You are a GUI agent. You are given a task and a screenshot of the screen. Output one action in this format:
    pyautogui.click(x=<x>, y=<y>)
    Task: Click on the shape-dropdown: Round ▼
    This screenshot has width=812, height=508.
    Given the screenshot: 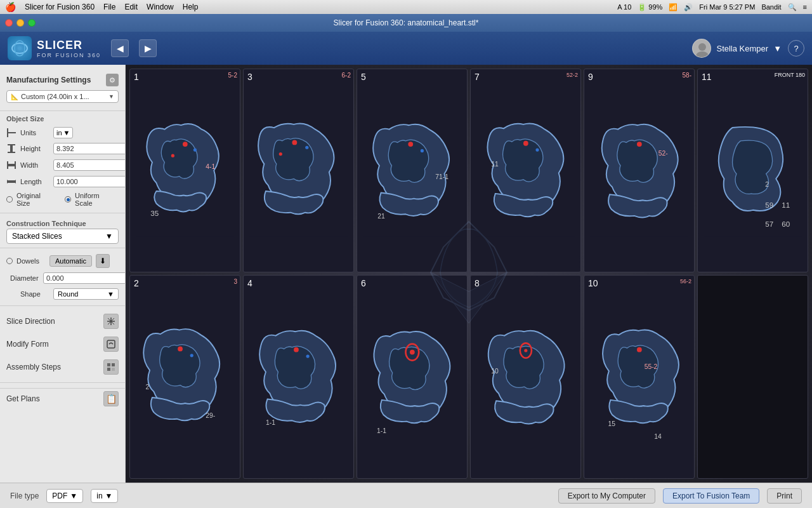 What is the action you would take?
    pyautogui.click(x=86, y=294)
    